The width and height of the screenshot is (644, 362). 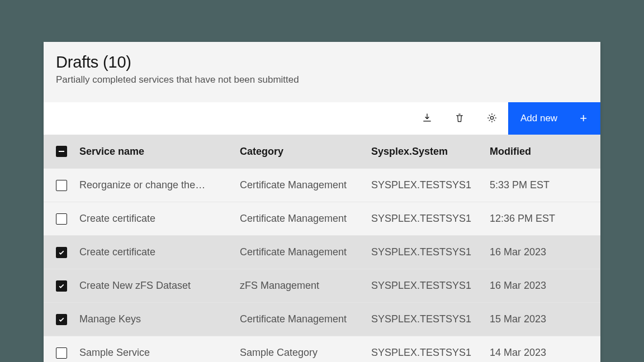 I want to click on column-header-system: Sysplex.System, so click(x=430, y=152).